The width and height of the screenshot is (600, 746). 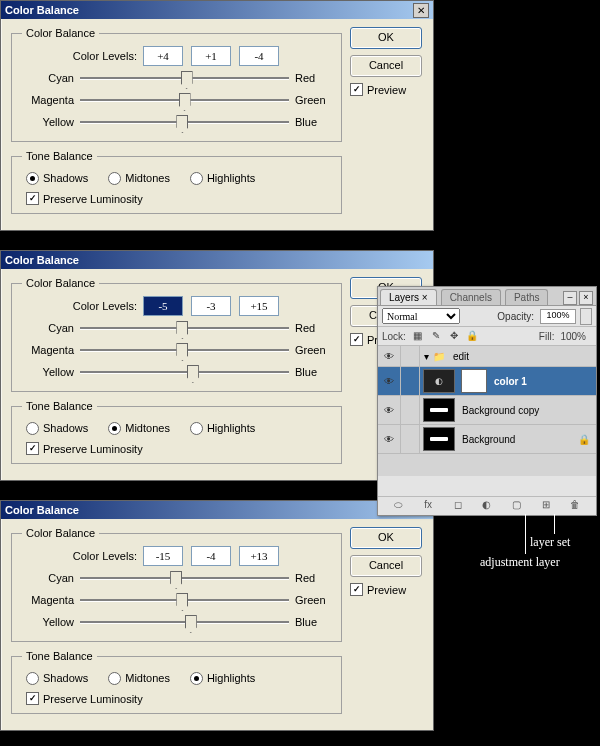 What do you see at coordinates (474, 381) in the screenshot?
I see `layer-mask-thumbnail` at bounding box center [474, 381].